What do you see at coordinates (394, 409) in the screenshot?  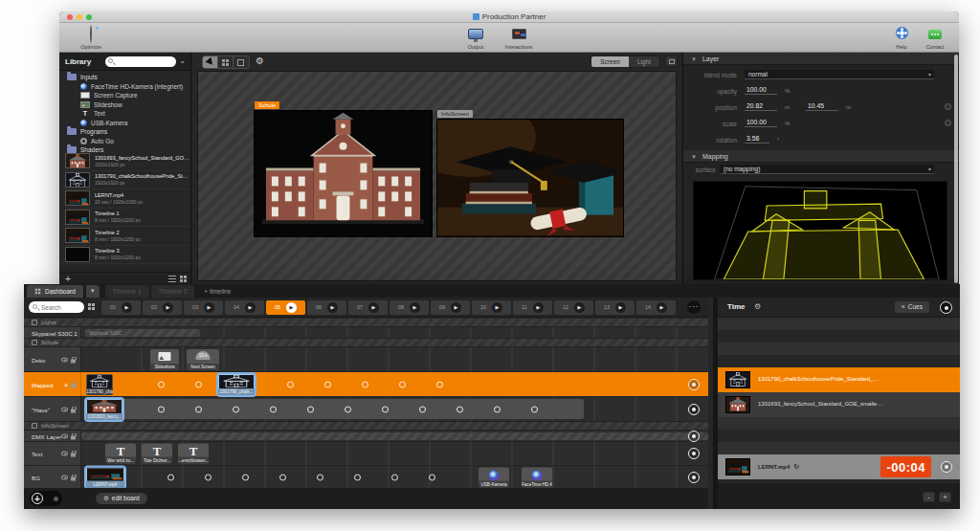 I see `track-content: 1301693_fancy...` at bounding box center [394, 409].